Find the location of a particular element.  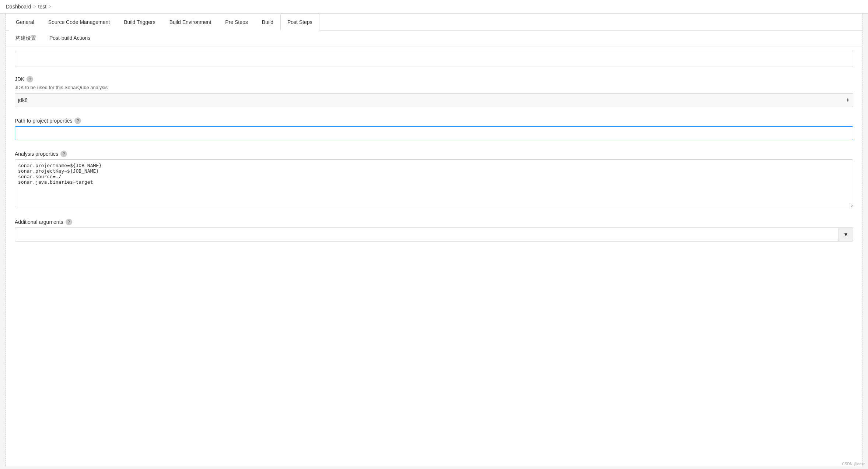

jdk-description: JDK to be used for this SonarQube analys… is located at coordinates (434, 88).